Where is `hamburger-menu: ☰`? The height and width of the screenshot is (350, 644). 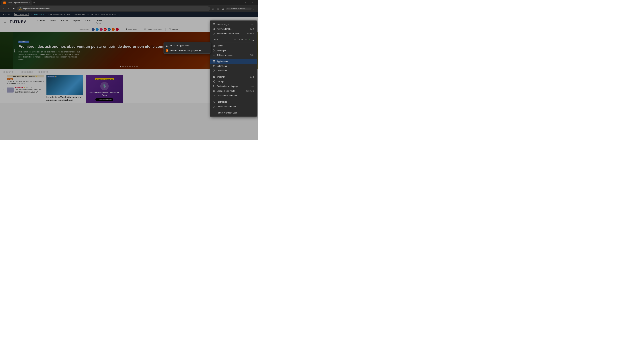
hamburger-menu: ☰ is located at coordinates (5, 22).